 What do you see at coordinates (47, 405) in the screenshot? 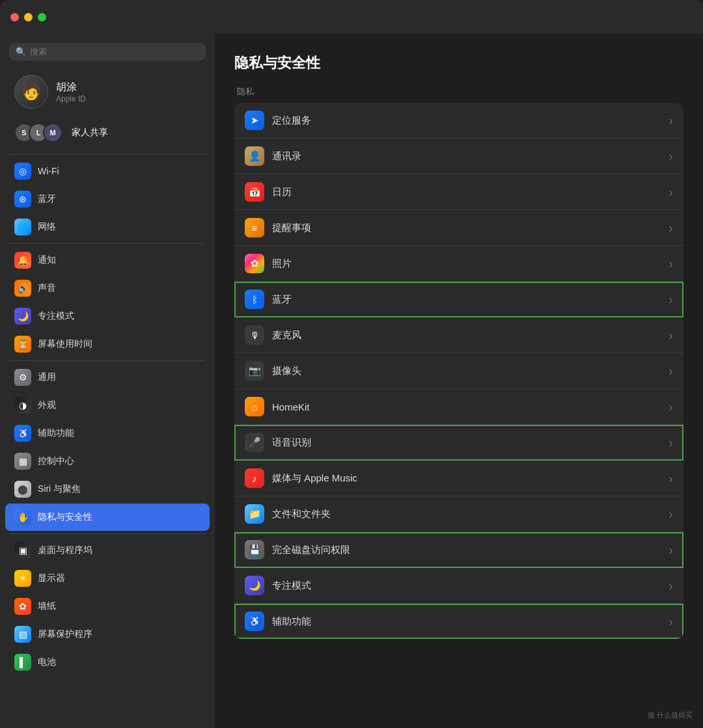
I see `sidebar-label-appearance: 外观` at bounding box center [47, 405].